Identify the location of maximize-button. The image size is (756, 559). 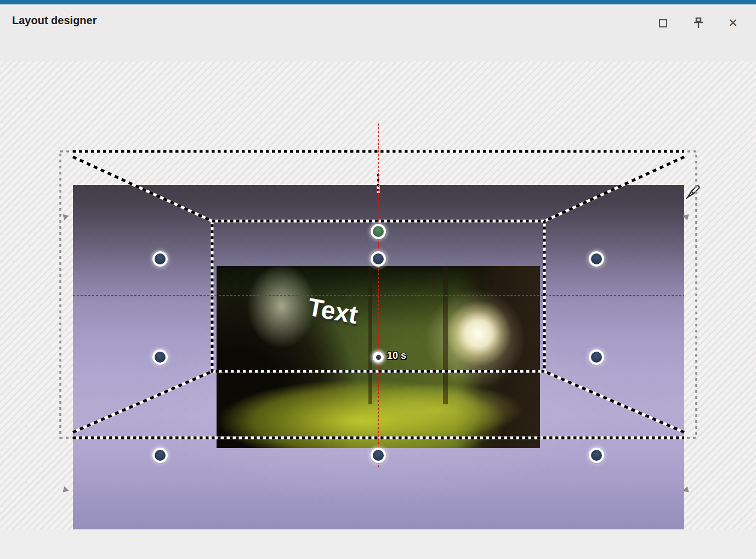
(663, 23).